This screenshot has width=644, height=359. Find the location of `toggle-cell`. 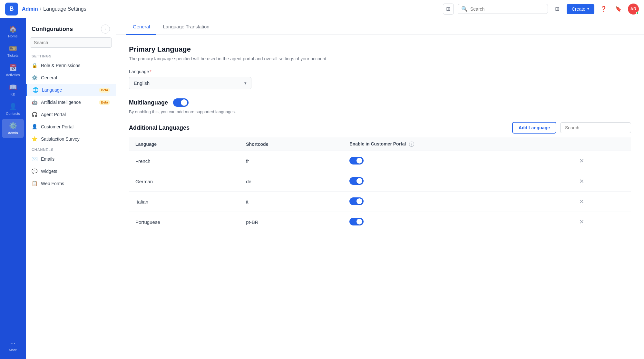

toggle-cell is located at coordinates (457, 222).